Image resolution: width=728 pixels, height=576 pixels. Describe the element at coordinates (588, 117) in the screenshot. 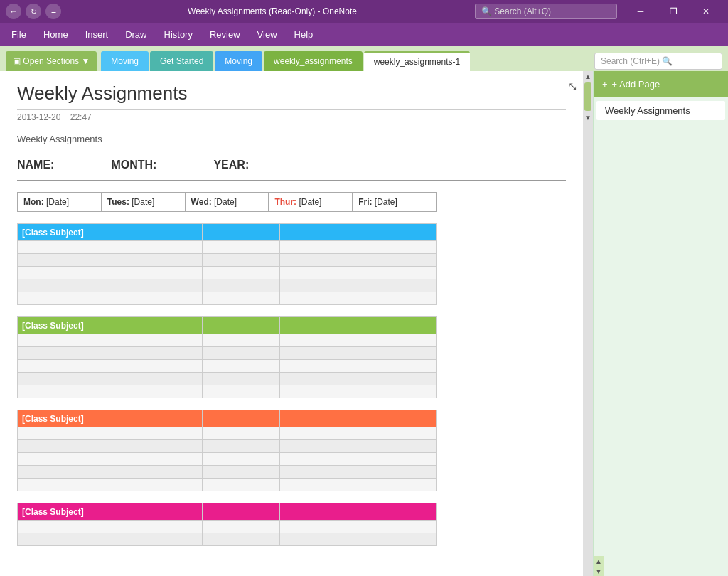

I see `scroll-down-arrow: ▼` at that location.